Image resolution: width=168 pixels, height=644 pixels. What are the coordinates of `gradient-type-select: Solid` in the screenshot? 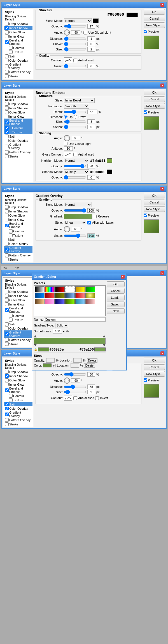 It's located at (62, 325).